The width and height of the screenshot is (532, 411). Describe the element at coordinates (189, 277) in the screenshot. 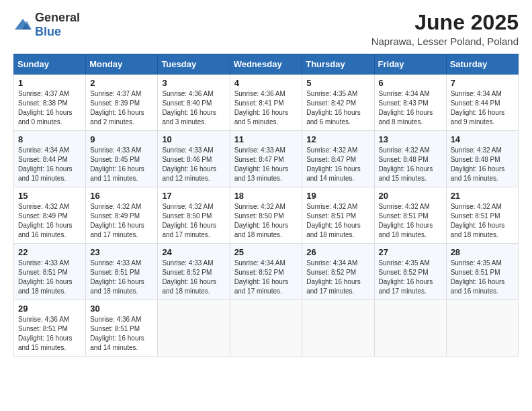

I see `day-info: Sunrise: 4:33 AM Sunset: 8:52 PM Dayligh…` at that location.